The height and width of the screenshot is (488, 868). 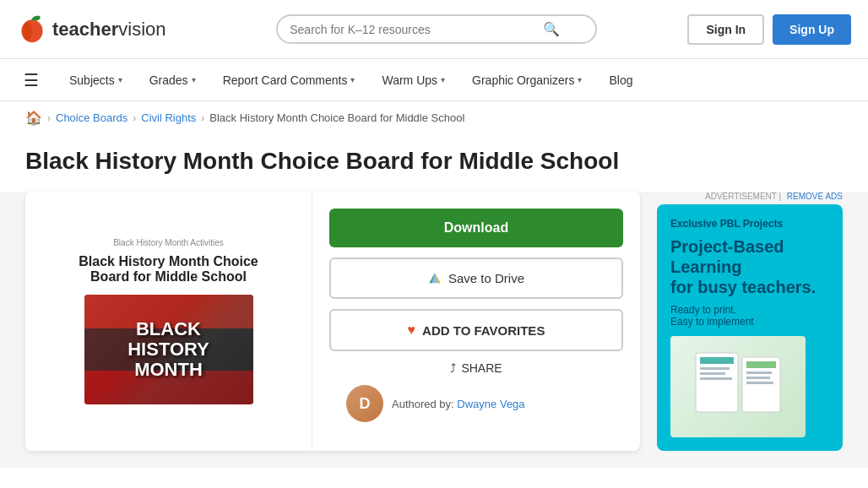 I want to click on signin-button: Sign In, so click(x=726, y=30).